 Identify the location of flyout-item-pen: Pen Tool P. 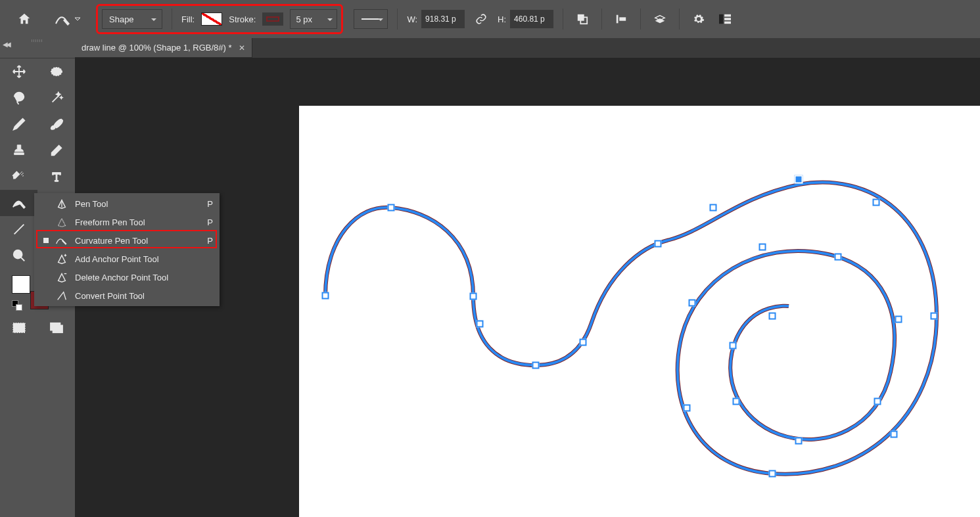
(127, 204).